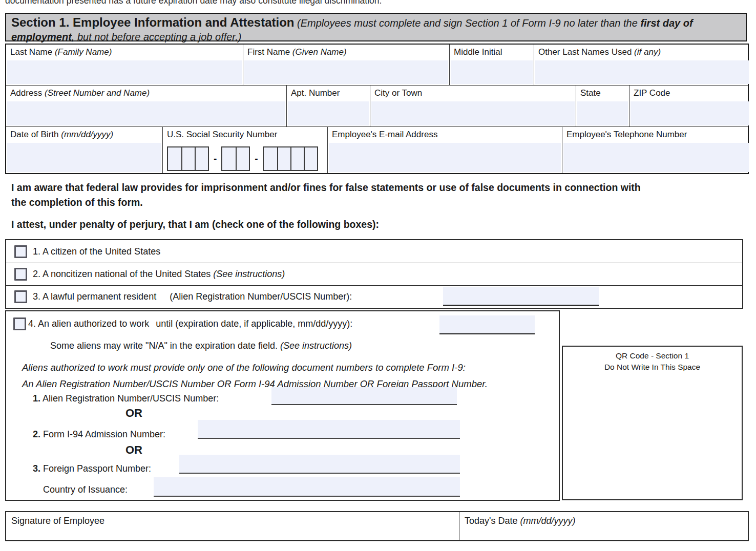 This screenshot has width=756, height=551. What do you see at coordinates (314, 346) in the screenshot?
I see `na-note-italic: (See instructions)` at bounding box center [314, 346].